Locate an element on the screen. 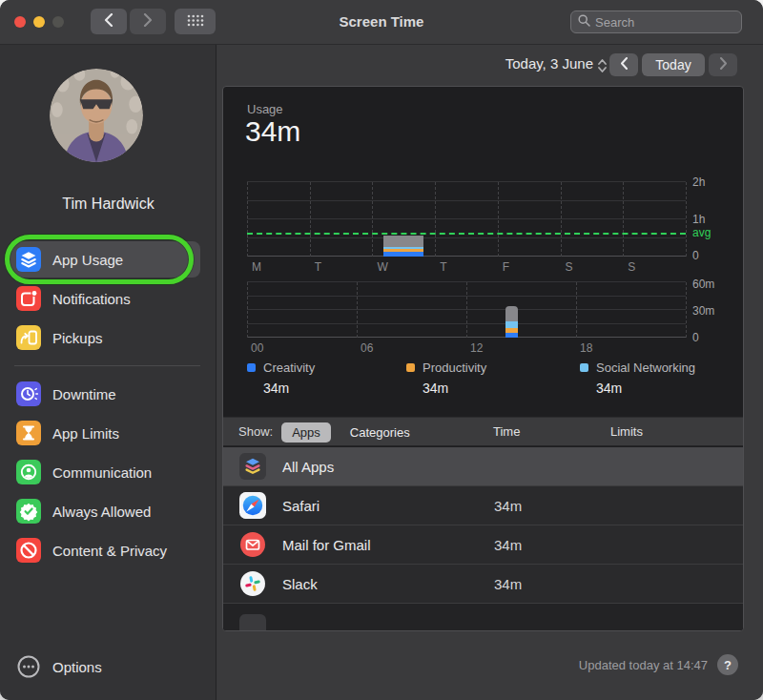 This screenshot has width=763, height=700. column-header-time: Time is located at coordinates (506, 431).